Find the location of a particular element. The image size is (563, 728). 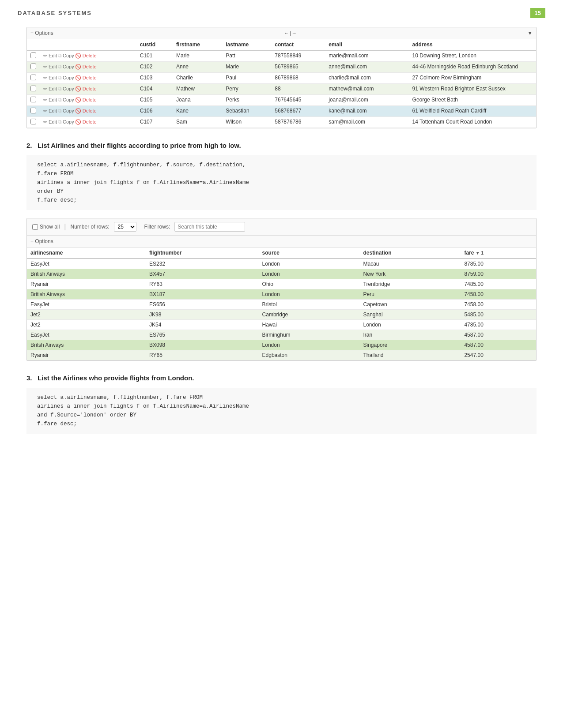

col-firstname: firstname is located at coordinates (197, 45).